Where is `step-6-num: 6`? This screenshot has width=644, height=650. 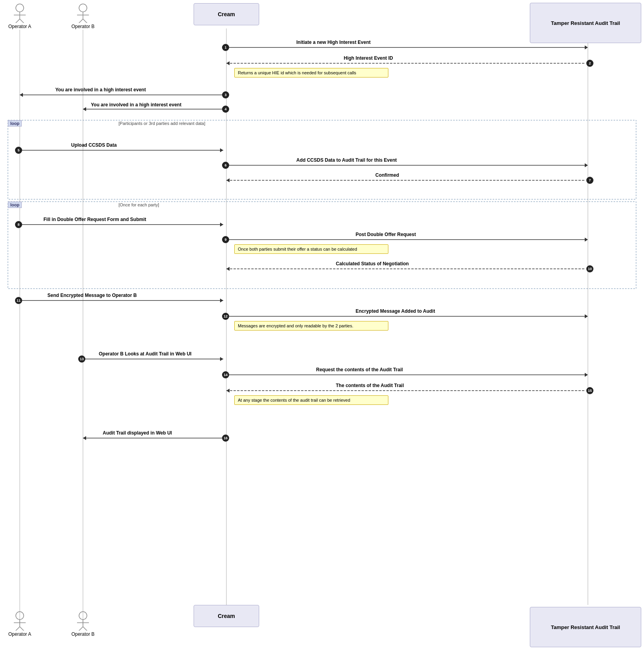 step-6-num: 6 is located at coordinates (226, 165).